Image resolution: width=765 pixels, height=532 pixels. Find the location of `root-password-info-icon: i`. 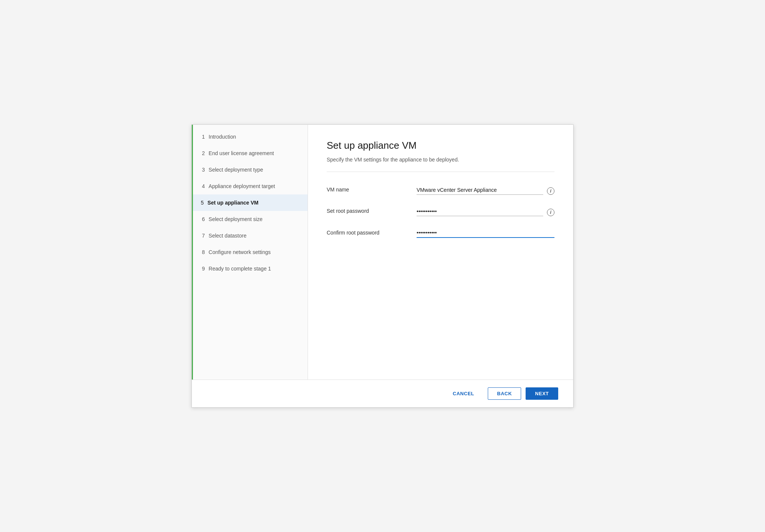

root-password-info-icon: i is located at coordinates (551, 212).